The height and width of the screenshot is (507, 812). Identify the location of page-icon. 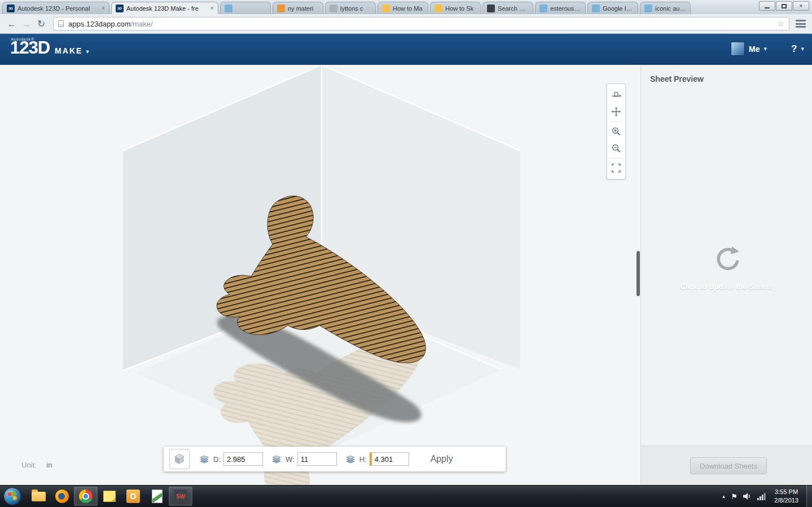
(61, 24).